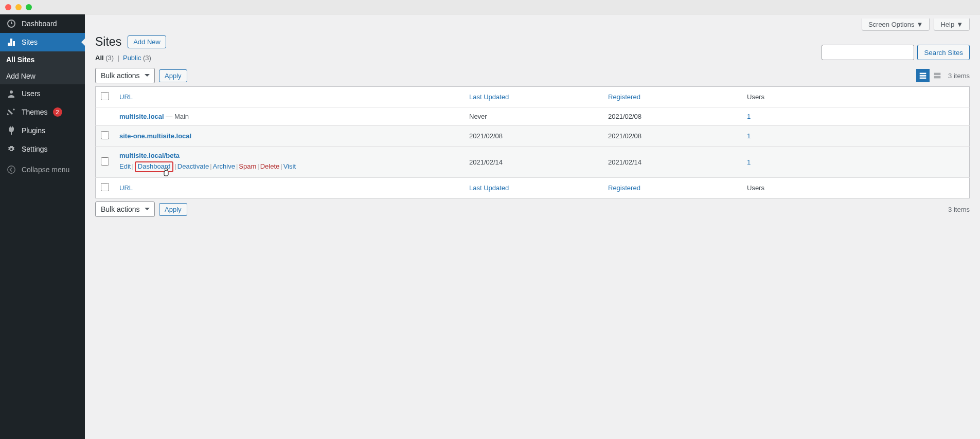 The image size is (980, 439). What do you see at coordinates (489, 97) in the screenshot?
I see `column-last-updated: Last Updated` at bounding box center [489, 97].